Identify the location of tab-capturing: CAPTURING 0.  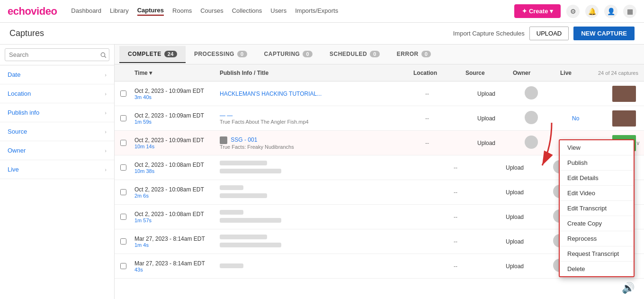
(288, 54).